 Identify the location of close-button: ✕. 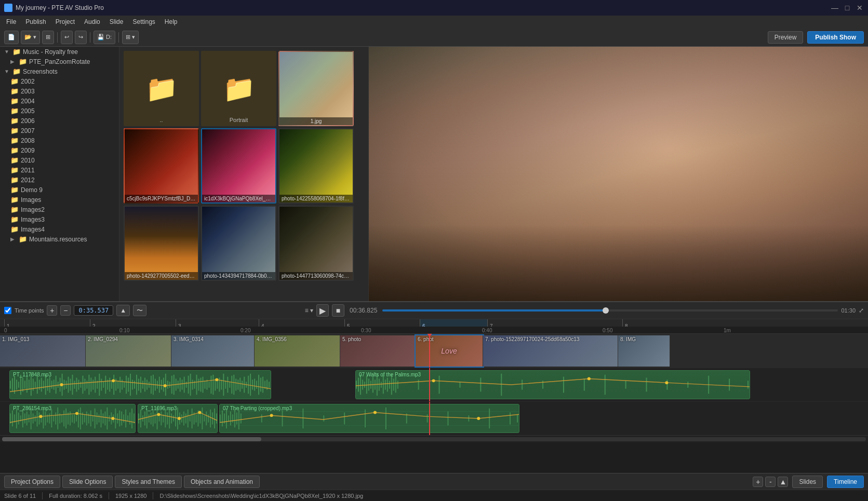
(860, 8).